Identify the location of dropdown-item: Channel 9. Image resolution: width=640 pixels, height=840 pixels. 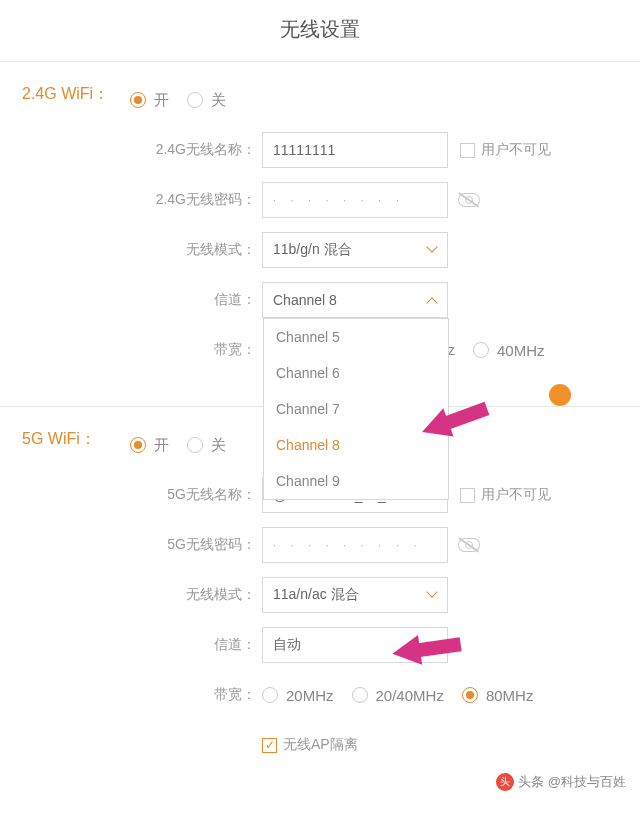
(356, 481).